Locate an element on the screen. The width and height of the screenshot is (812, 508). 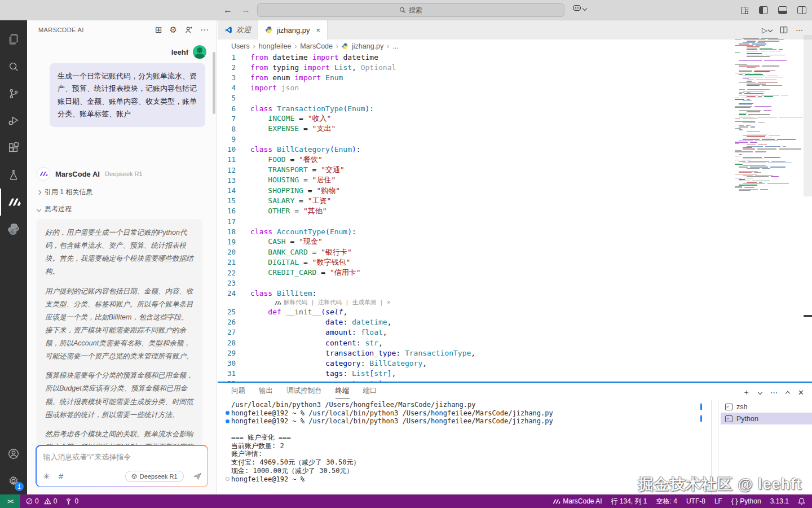
new-chat-icon: ⊞ is located at coordinates (159, 30).